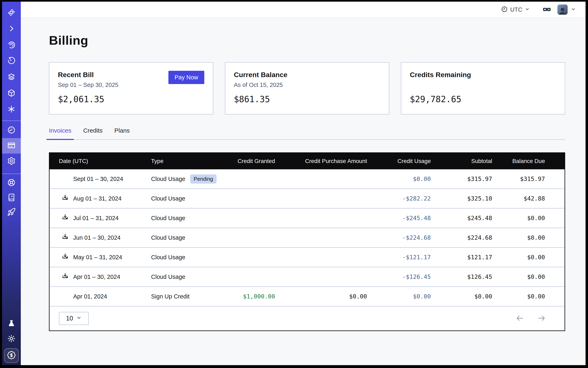  I want to click on tab-credits: Credits, so click(93, 133).